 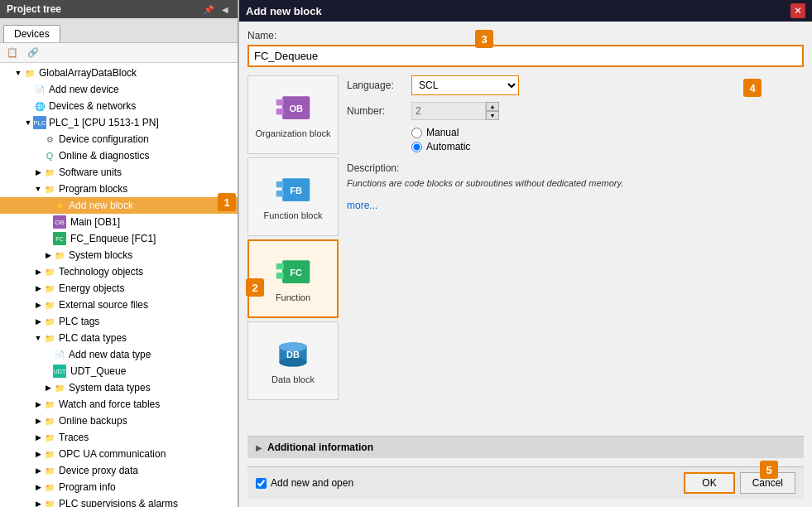 I want to click on tree-item-label: Watch and force tables, so click(x=109, y=404).